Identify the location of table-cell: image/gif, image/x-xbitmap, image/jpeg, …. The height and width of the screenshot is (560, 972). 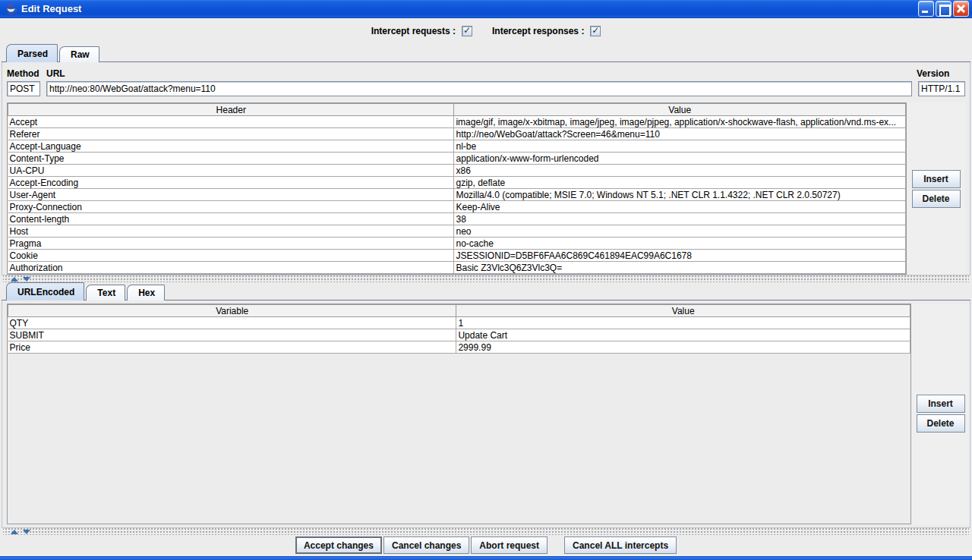
(680, 122).